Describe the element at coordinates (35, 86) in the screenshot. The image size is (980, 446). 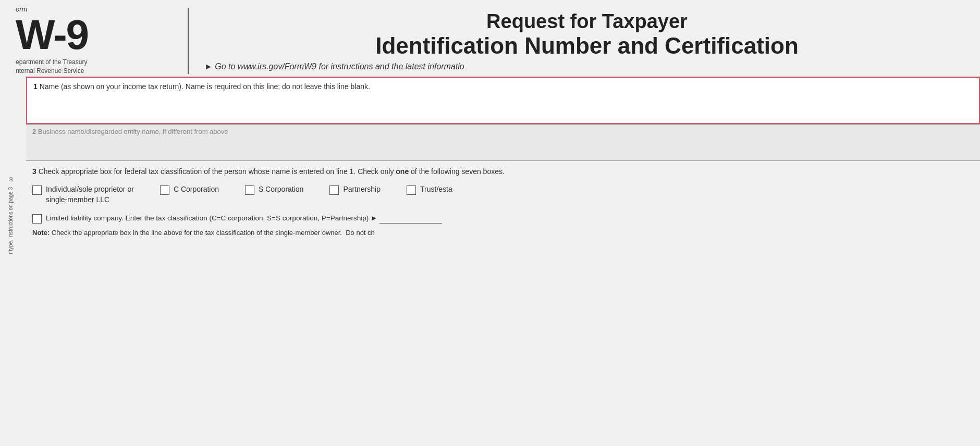
I see `field-1-number: 1` at that location.